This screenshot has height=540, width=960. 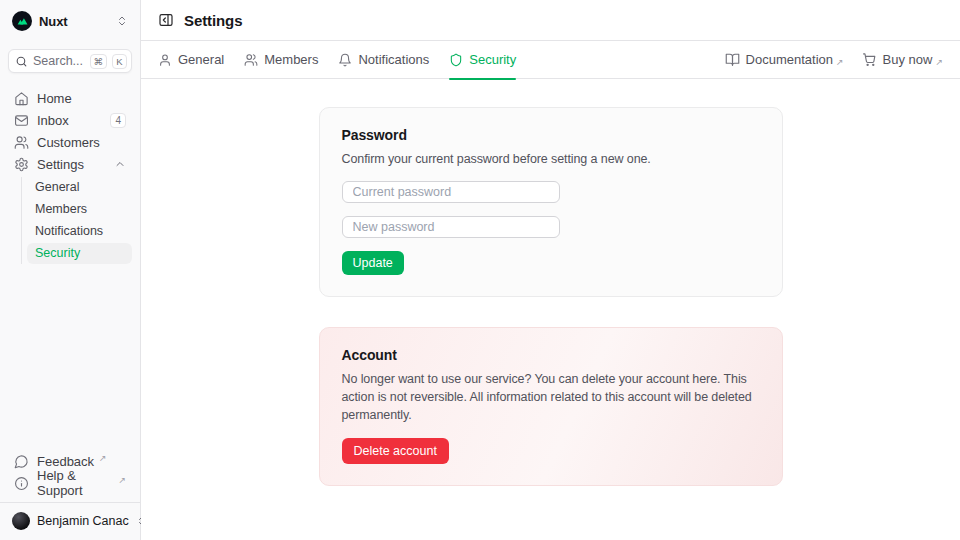 I want to click on sidebar: Nuxt Search... ⌘ K Home, so click(x=70, y=270).